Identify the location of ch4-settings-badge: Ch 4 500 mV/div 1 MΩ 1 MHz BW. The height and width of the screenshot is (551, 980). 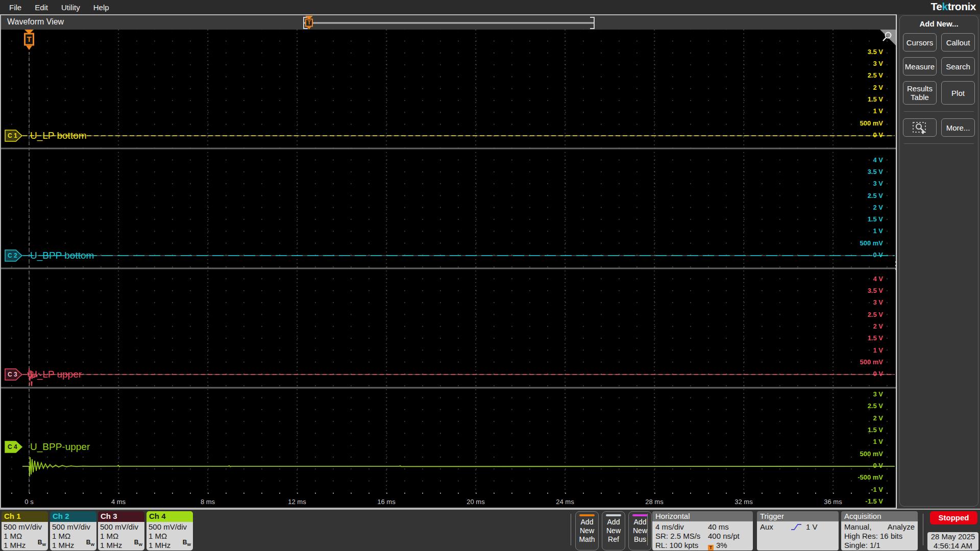
(169, 531).